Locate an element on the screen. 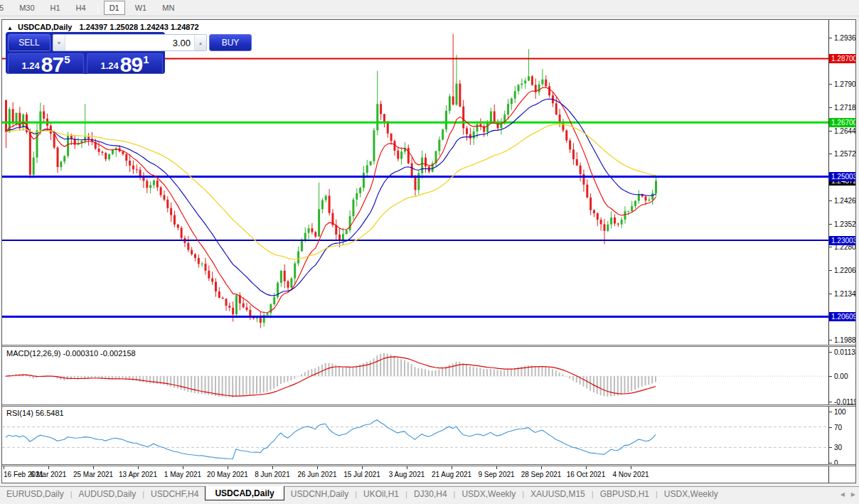 This screenshot has width=859, height=504. timeframe-button-5: 5 is located at coordinates (4, 8).